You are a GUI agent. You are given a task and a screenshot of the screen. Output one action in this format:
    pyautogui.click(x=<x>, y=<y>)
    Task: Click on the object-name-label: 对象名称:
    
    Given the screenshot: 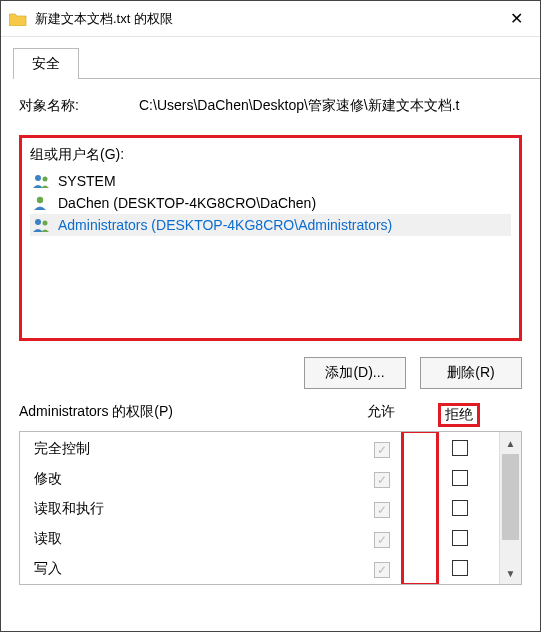 What is the action you would take?
    pyautogui.click(x=79, y=106)
    